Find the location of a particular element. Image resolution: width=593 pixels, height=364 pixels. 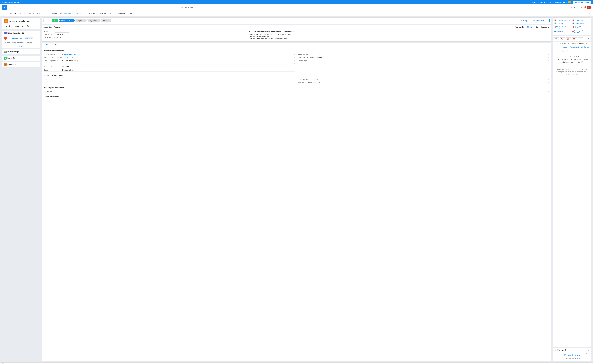

todo-label: To Do List is located at coordinates (8, 363).